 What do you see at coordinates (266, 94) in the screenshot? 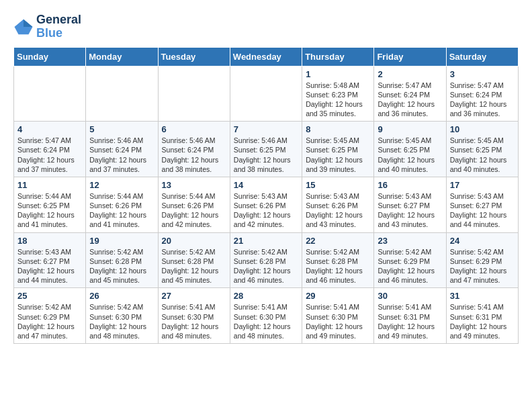
I see `week-row-1: 1Sunrise: 5:48 AM Sunset: 6:23 PM Daylig…` at bounding box center [266, 94].